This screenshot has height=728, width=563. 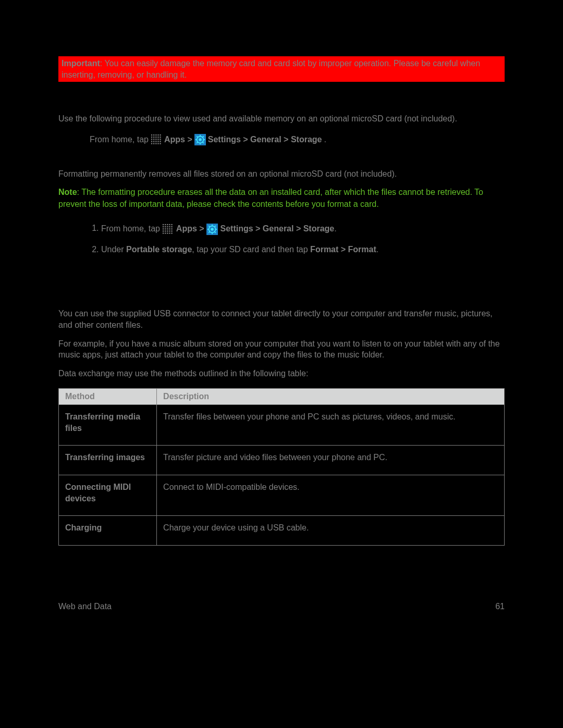 I want to click on apps-label: Apps >, so click(x=178, y=140).